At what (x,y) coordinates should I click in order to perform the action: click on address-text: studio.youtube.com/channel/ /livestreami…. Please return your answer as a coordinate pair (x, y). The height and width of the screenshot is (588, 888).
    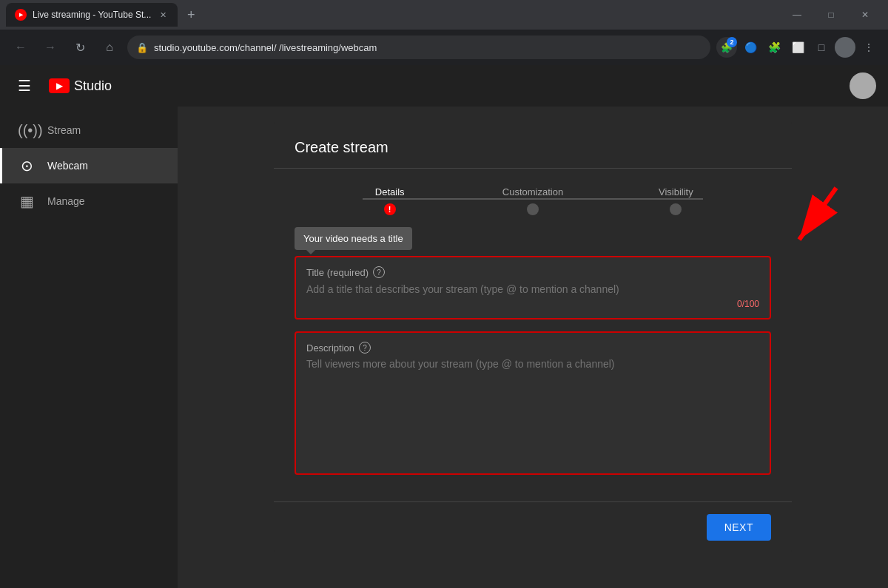
    Looking at the image, I should click on (428, 47).